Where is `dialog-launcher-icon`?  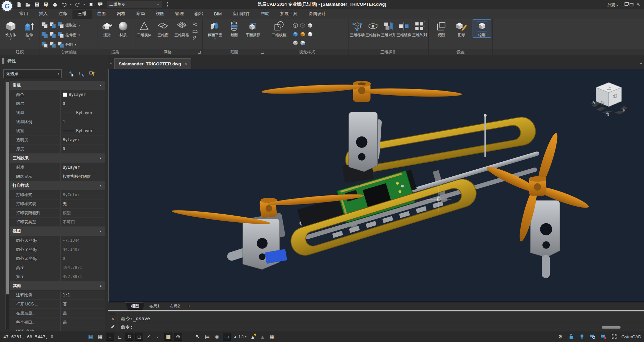 dialog-launcher-icon is located at coordinates (263, 52).